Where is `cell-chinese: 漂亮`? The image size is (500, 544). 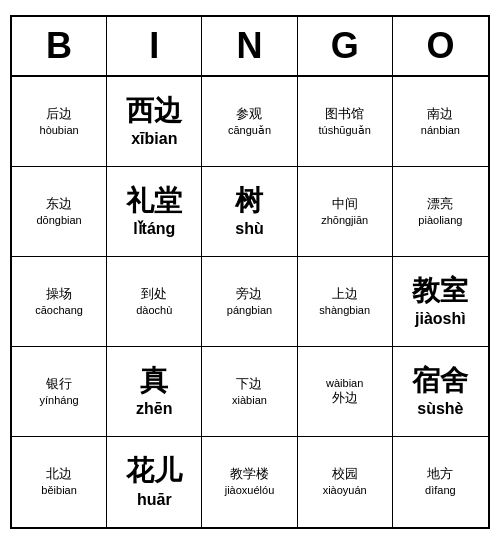
cell-chinese: 漂亮 is located at coordinates (440, 204).